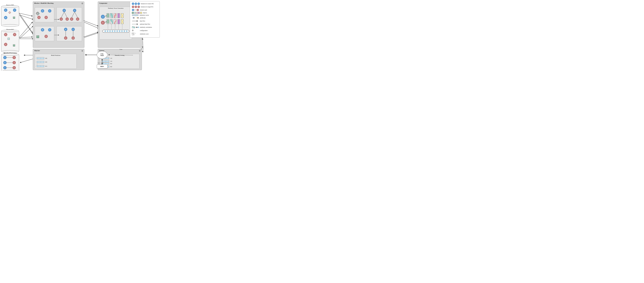 The width and height of the screenshot is (644, 283). What do you see at coordinates (144, 34) in the screenshot?
I see `legend-score-text: similarity score` at bounding box center [144, 34].